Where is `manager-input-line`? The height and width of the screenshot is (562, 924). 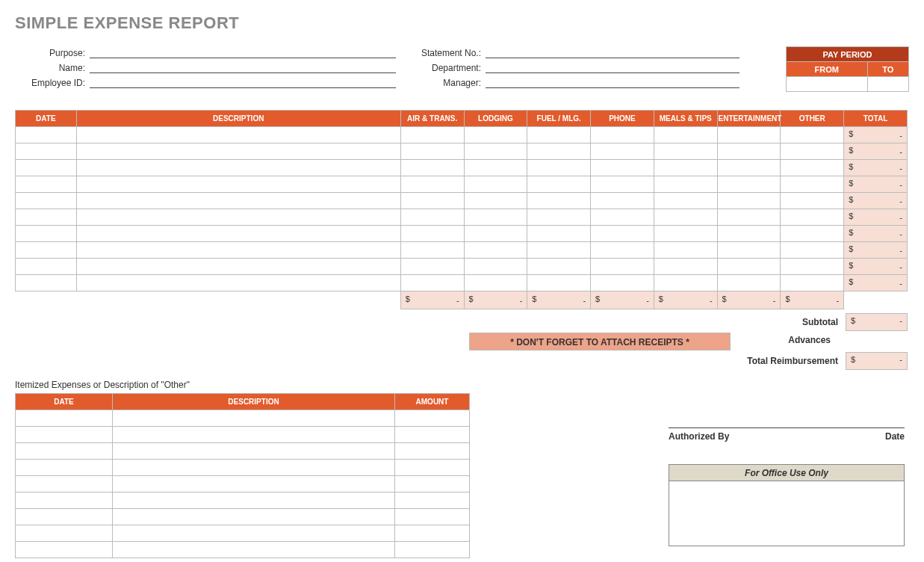
manager-input-line is located at coordinates (613, 82).